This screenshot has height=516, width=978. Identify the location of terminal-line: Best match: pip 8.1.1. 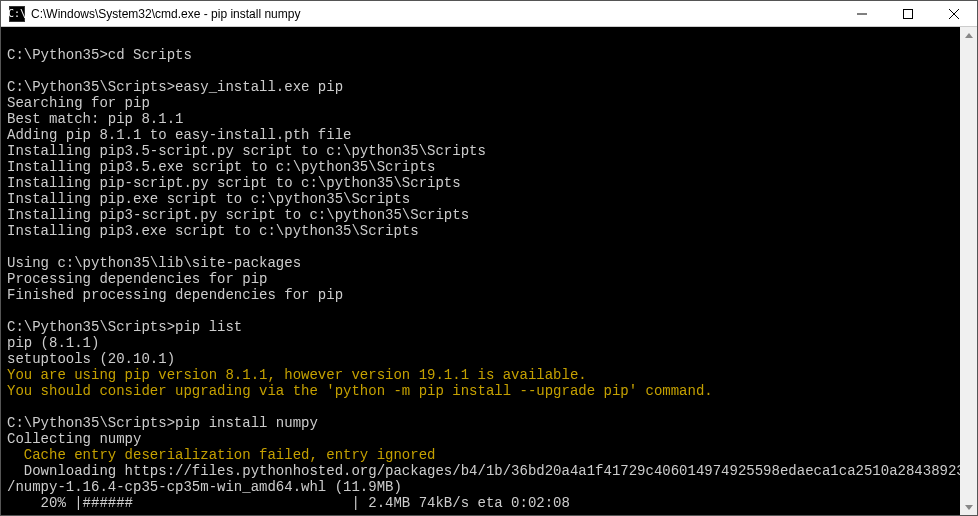
(480, 119).